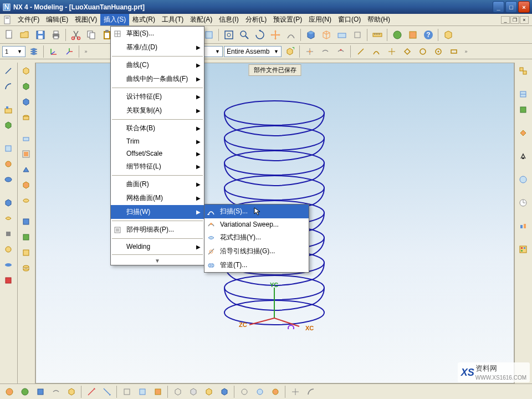  I want to click on menu-item-combine: 联合体(B) ▶, so click(157, 129).